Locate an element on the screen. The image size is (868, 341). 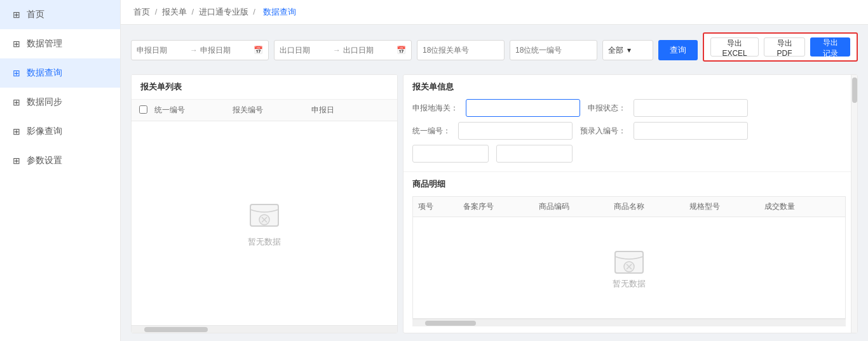
data-management-icon: ⊞ is located at coordinates (17, 44).